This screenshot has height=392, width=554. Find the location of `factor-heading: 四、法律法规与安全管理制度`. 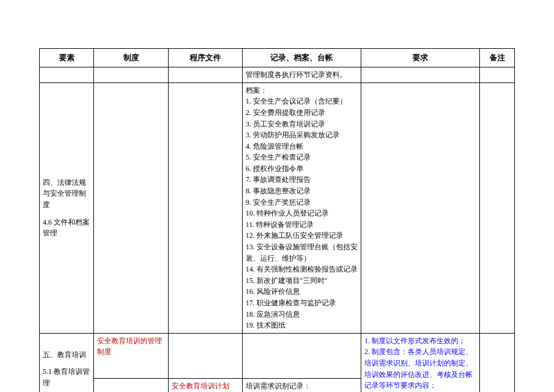

factor-heading: 四、法律法规与安全管理制度 is located at coordinates (66, 194).